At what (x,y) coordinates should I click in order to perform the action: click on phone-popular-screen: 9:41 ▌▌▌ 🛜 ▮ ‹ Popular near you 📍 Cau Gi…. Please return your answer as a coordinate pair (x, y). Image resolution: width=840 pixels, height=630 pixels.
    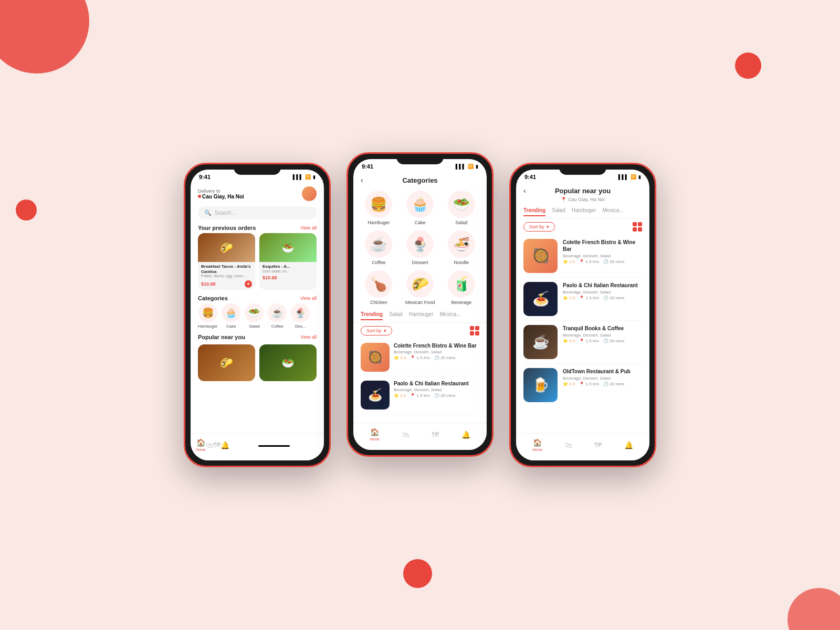
    Looking at the image, I should click on (583, 315).